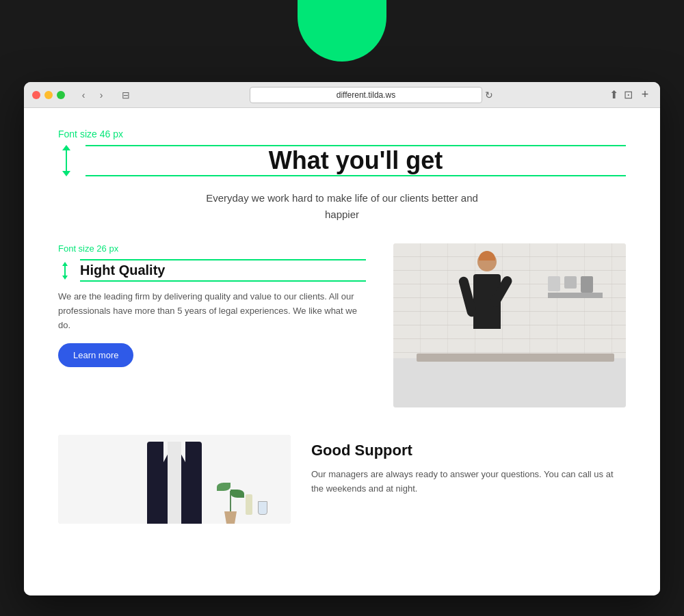  Describe the element at coordinates (174, 479) in the screenshot. I see `feature2-image` at that location.